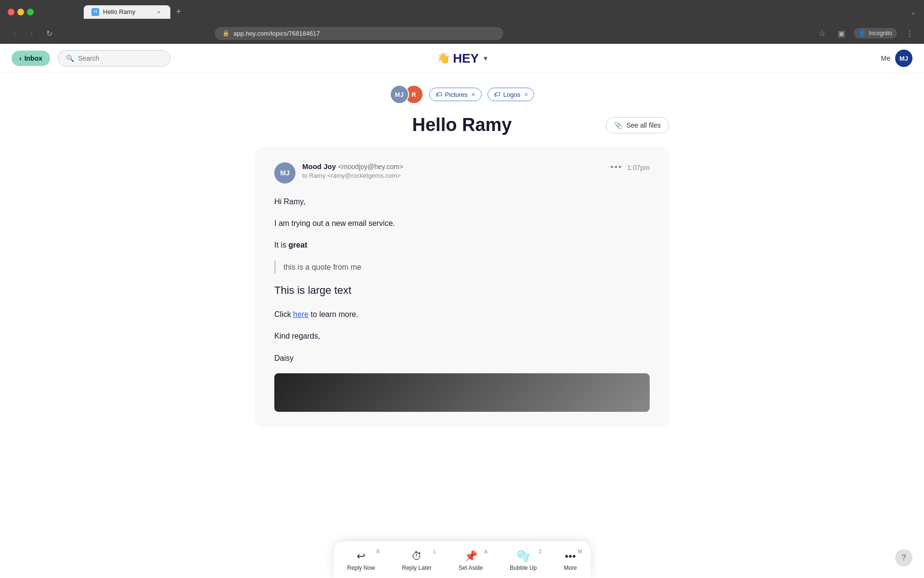 This screenshot has width=924, height=578. What do you see at coordinates (462, 59) in the screenshot?
I see `app-header: ‹ Inbox 🔍 👋 HEY ▾ Me MJ` at bounding box center [462, 59].